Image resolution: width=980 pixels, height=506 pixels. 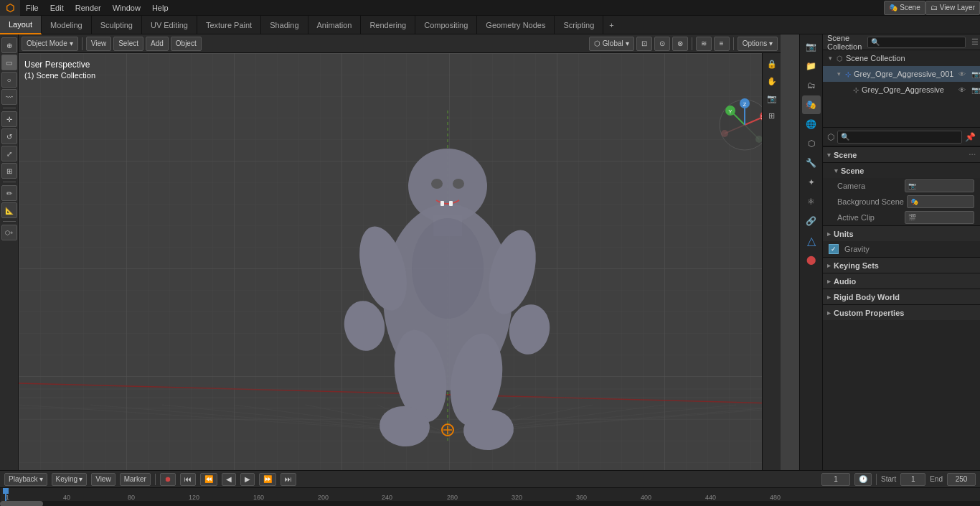 I want to click on tab-sculpting: Sculpting, so click(x=117, y=25).